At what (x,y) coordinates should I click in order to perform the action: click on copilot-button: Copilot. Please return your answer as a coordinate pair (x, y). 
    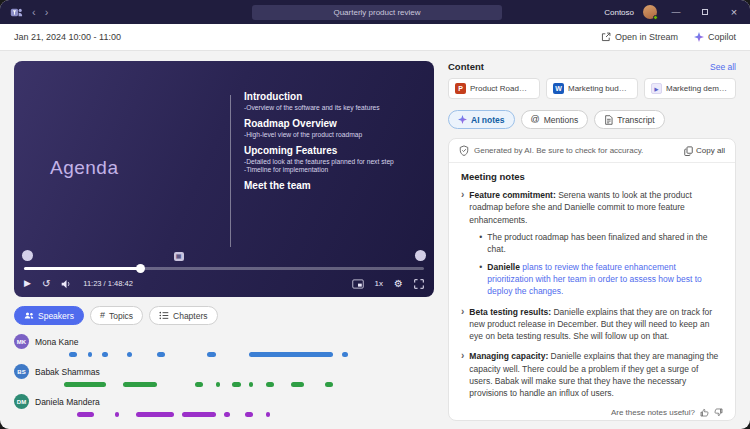
    Looking at the image, I should click on (715, 37).